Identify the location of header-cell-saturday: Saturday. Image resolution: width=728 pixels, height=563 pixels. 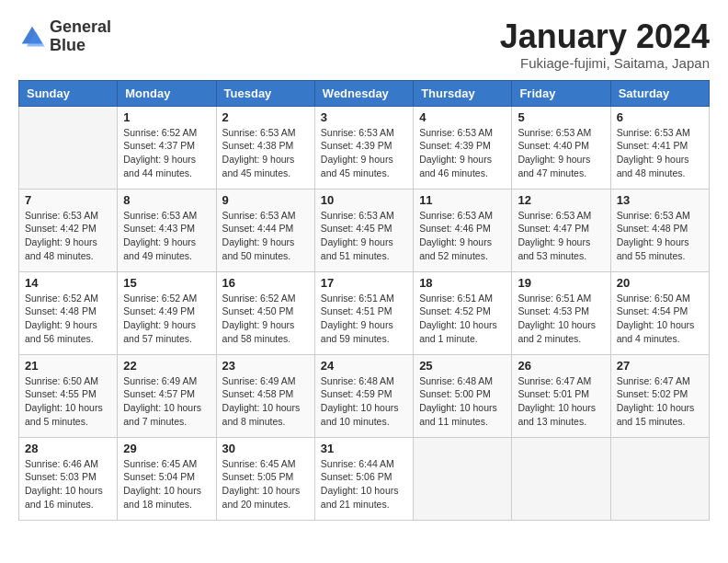
(660, 93).